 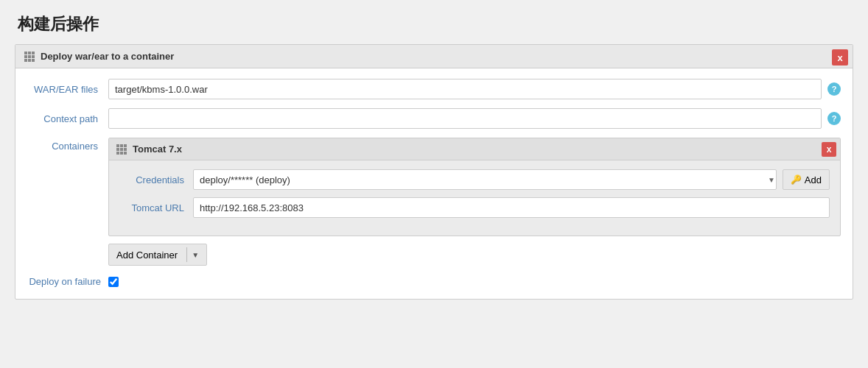 I want to click on add-container-label: Add Container, so click(x=150, y=255).